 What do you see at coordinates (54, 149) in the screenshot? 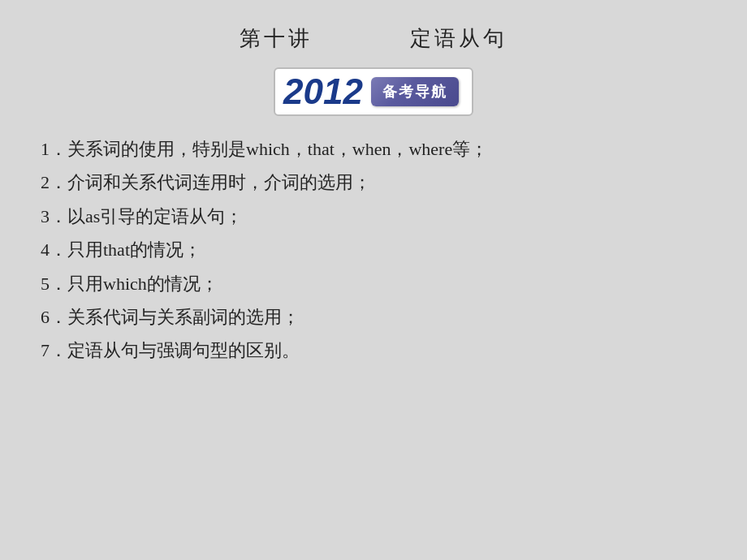
I see `list-item-num: 1．` at bounding box center [54, 149].